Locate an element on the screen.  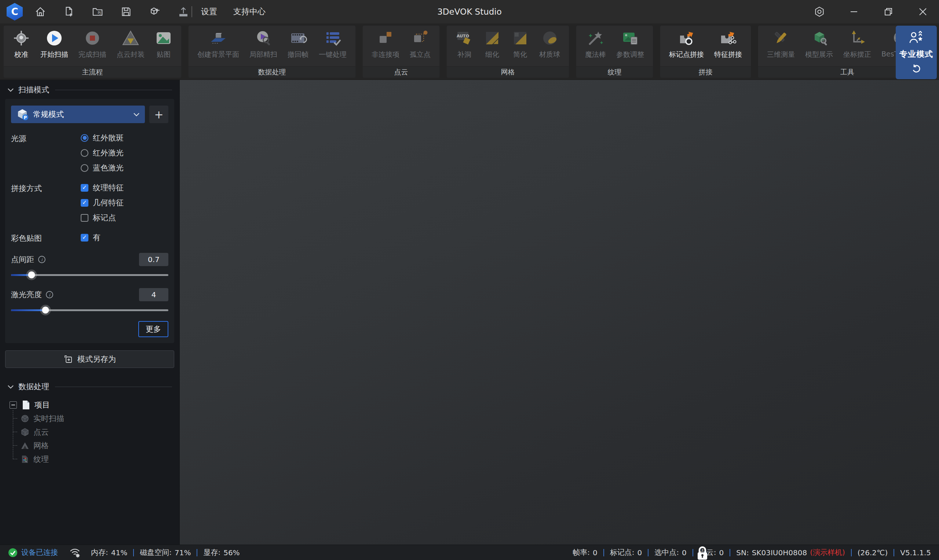
restore-button is located at coordinates (888, 12).